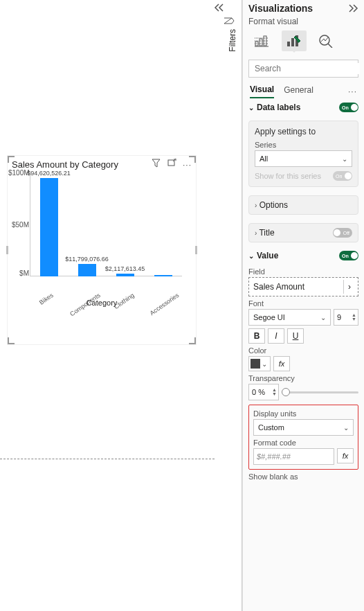 Image resolution: width=364 pixels, height=611 pixels. What do you see at coordinates (346, 317) in the screenshot?
I see `font-size-input: 9▲▼` at bounding box center [346, 317].